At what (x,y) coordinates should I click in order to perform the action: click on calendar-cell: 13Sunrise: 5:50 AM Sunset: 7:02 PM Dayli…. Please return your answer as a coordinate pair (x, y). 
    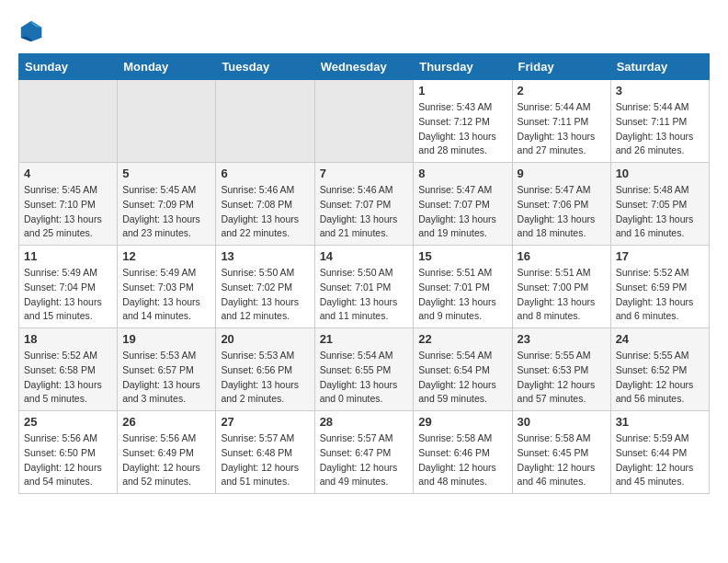
    Looking at the image, I should click on (265, 287).